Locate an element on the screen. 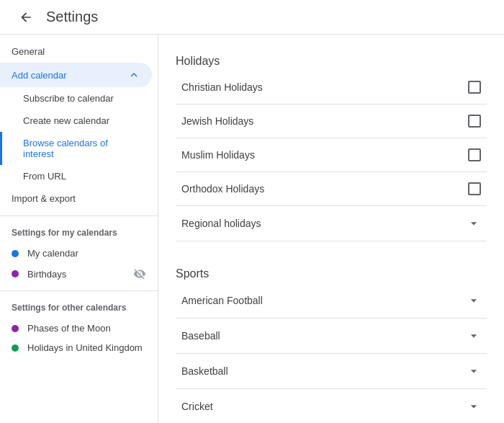 The height and width of the screenshot is (423, 504). holidays-uk-dot is located at coordinates (15, 348).